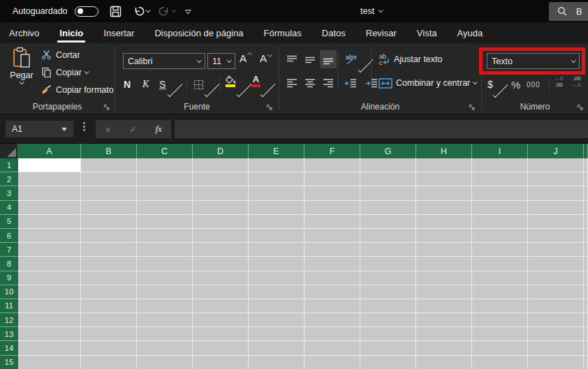 The image size is (588, 369). I want to click on cell-D9, so click(221, 278).